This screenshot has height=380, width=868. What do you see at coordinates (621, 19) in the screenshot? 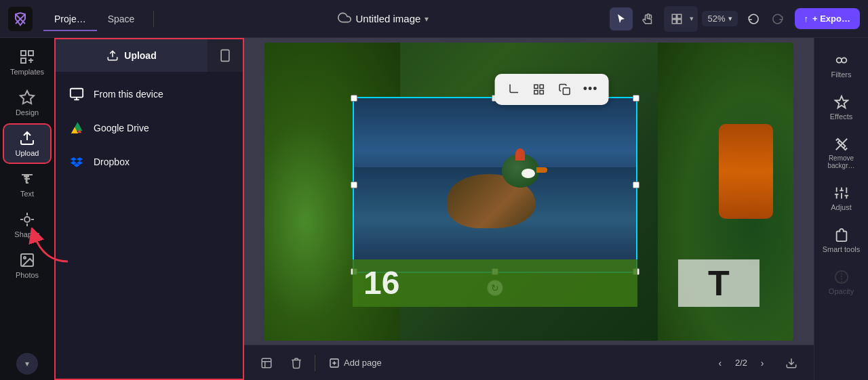
I see `cursor-tool-btn` at bounding box center [621, 19].